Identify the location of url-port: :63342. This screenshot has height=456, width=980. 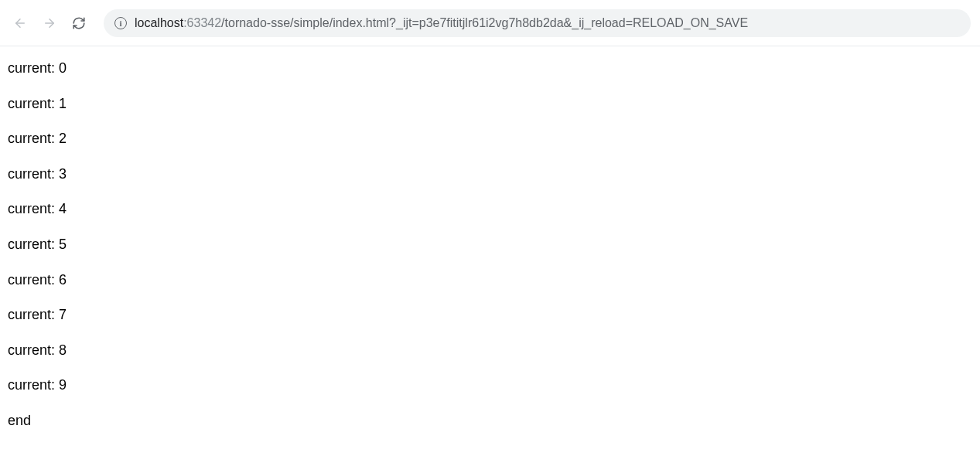
(203, 23).